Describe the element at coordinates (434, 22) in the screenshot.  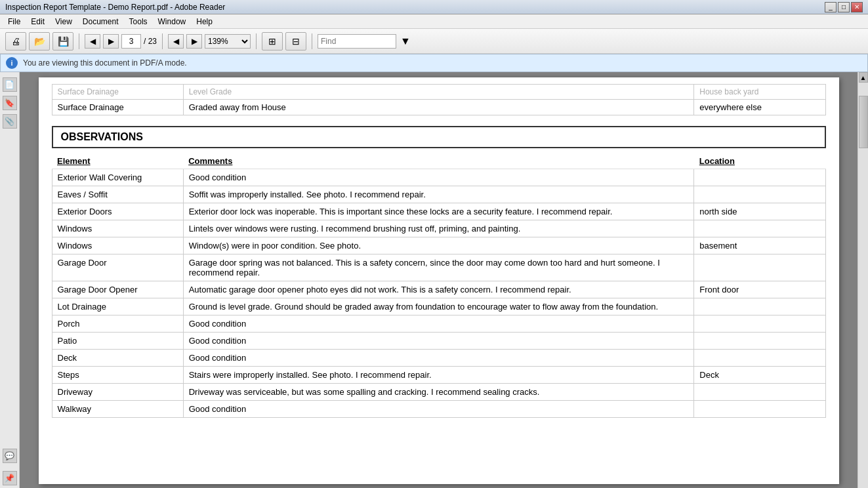
I see `menu-bar: File Edit View Document Tools Window Hel…` at that location.